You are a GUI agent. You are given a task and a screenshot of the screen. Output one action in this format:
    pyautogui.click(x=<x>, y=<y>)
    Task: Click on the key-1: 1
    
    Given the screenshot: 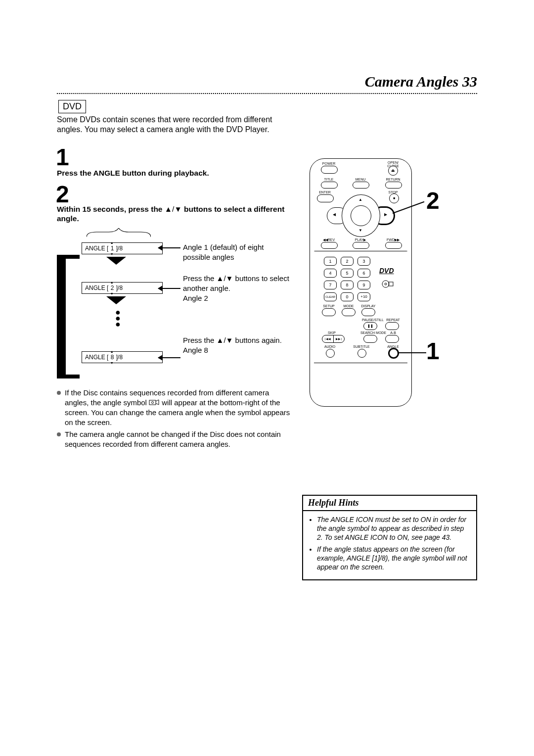 What is the action you would take?
    pyautogui.click(x=330, y=261)
    